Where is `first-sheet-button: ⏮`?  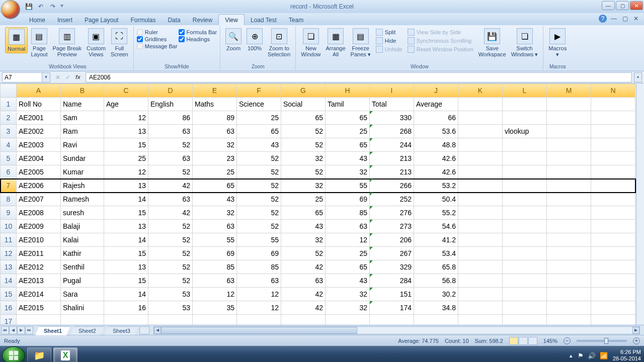
first-sheet-button: ⏮ is located at coordinates (5, 330).